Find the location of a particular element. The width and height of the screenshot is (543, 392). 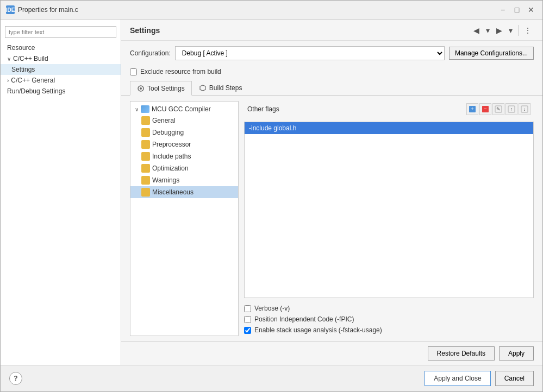

nav-back-button: ◀ is located at coordinates (476, 30).